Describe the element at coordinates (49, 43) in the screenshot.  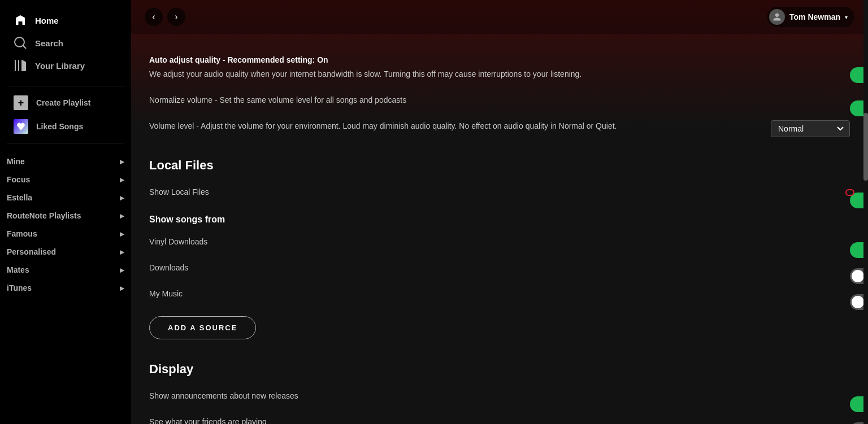
I see `sidebar-label-search: Search` at that location.